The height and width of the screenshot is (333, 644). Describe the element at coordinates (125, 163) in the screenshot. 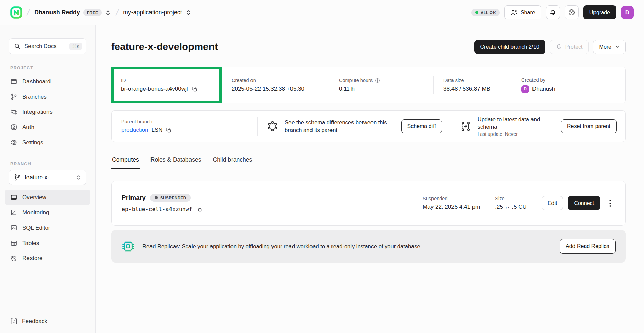

I see `tab-computes: Computes` at that location.